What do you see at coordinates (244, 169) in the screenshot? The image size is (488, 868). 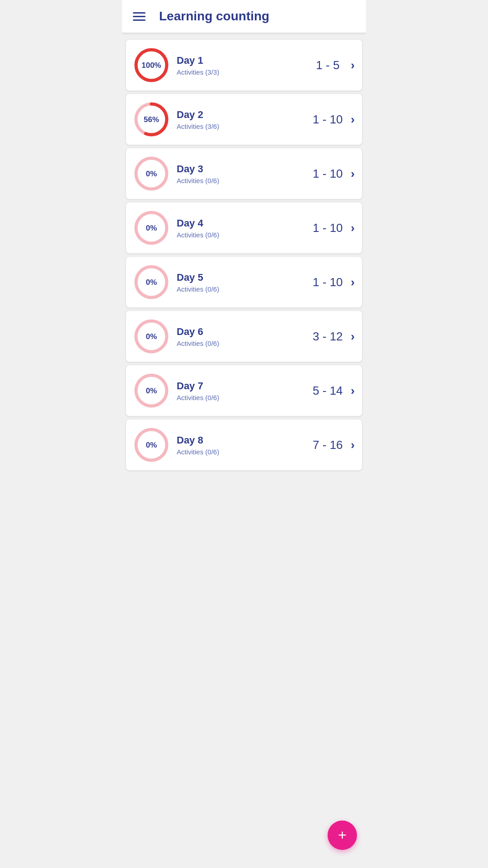 I see `day-title-3: Day 3` at bounding box center [244, 169].